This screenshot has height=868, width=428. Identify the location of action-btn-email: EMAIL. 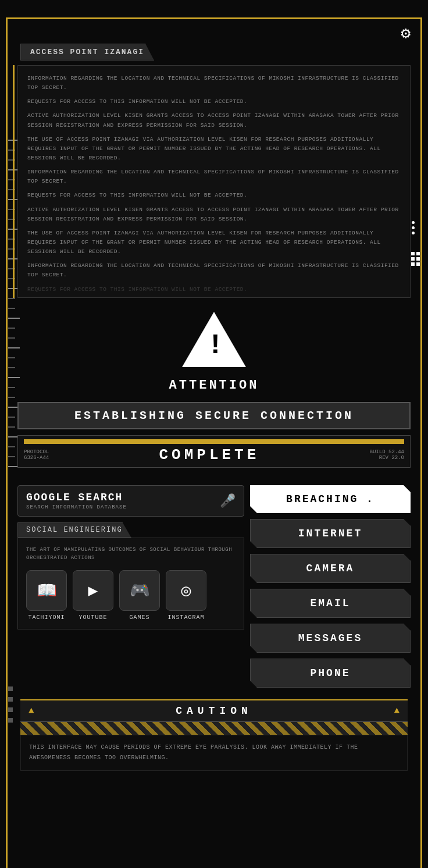
(330, 603).